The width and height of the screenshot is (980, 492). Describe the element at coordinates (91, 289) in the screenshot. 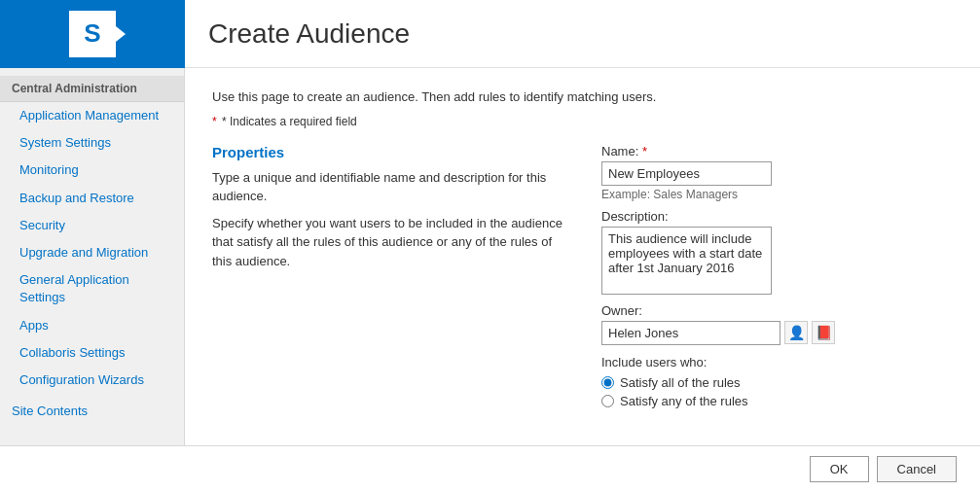

I see `sidebar-item-general-application-settings: General Application Settings` at that location.